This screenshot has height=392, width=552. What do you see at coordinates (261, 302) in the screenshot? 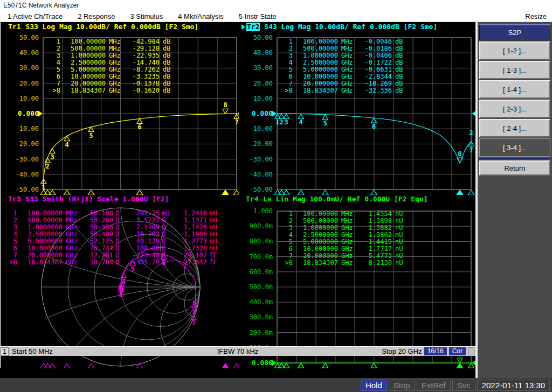
I see `svg-text: 400.0m` at bounding box center [261, 302].